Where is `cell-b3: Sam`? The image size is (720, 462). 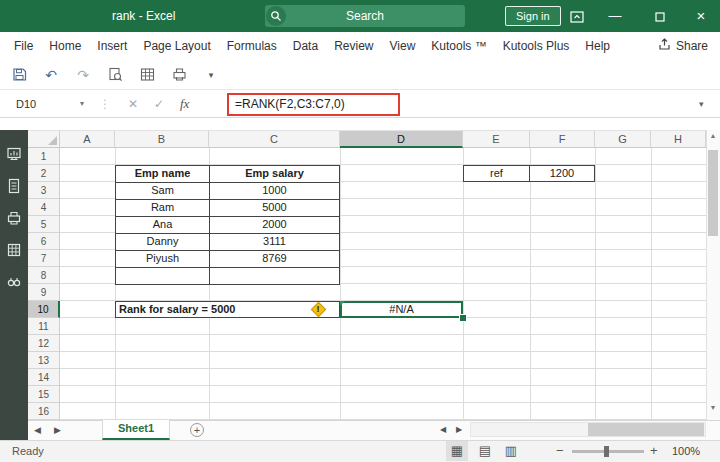 cell-b3: Sam is located at coordinates (163, 192).